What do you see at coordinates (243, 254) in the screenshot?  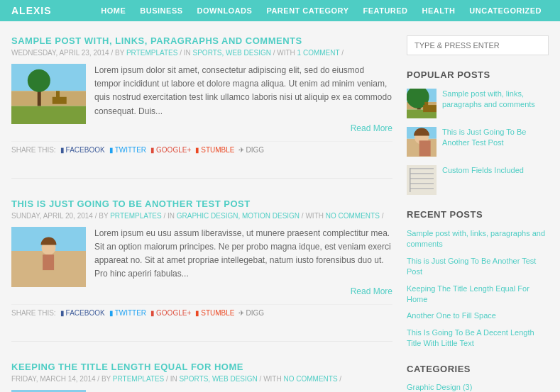 I see `post-2-text: Lorem ipsum eu usu assum liberavisse, ut…` at bounding box center [243, 254].